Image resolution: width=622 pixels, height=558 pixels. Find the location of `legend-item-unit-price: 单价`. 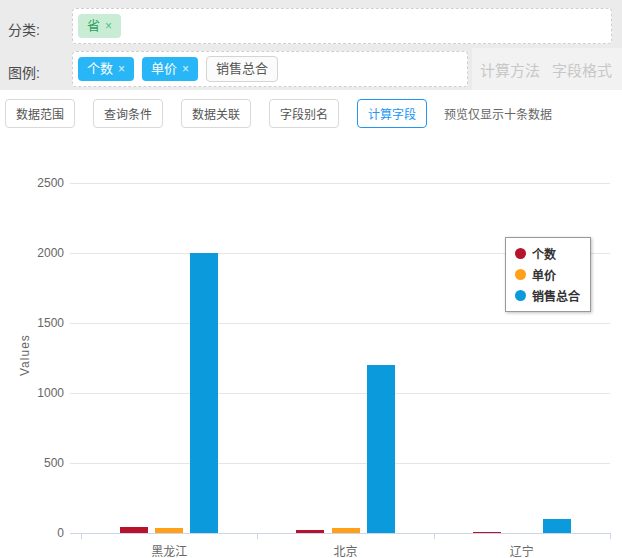

legend-item-unit-price: 单价 is located at coordinates (548, 274).